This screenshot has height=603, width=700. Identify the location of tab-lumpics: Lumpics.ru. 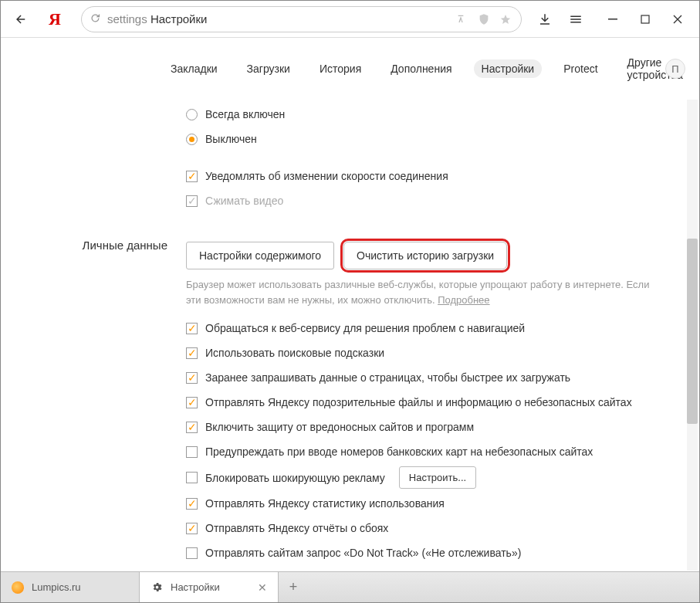
(70, 587).